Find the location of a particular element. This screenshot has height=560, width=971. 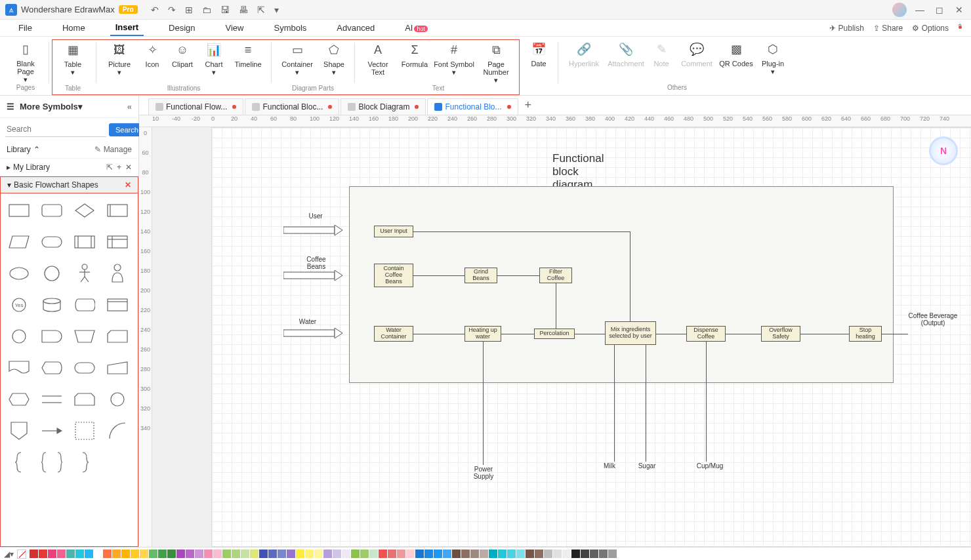

menu-file: File is located at coordinates (25, 28).